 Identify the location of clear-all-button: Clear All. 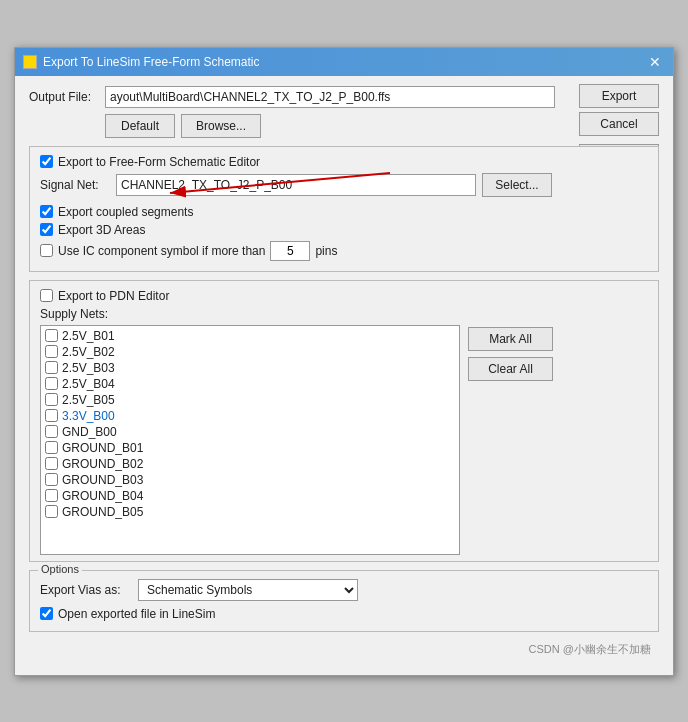
(510, 369).